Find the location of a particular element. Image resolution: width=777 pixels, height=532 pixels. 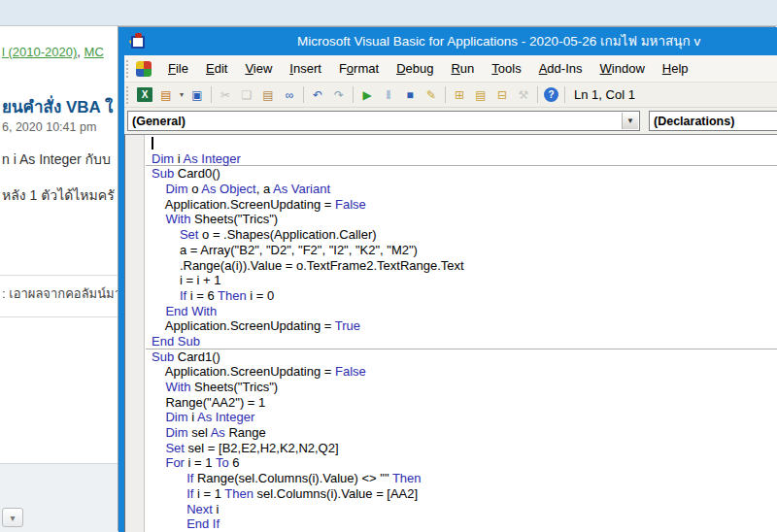

webpage-breadcrumb: l (2010-2020), MC is located at coordinates (52, 52).